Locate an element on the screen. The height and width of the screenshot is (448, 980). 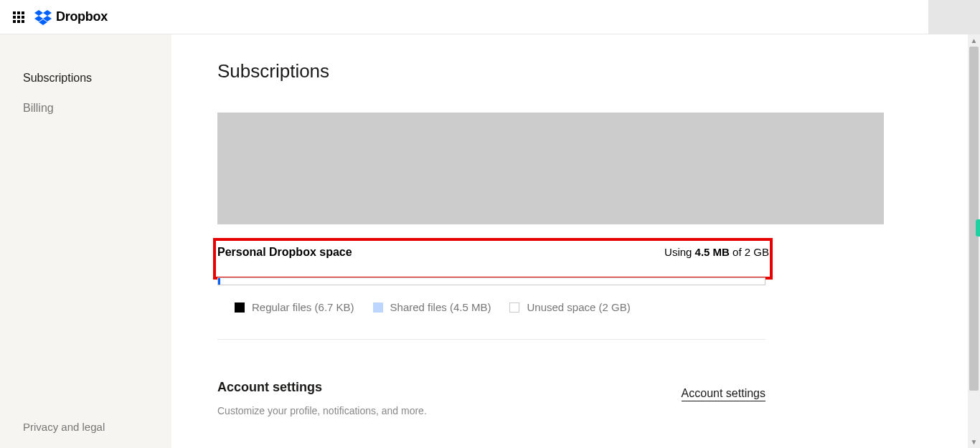
legend-unused: Unused space (2 GB) is located at coordinates (570, 307).